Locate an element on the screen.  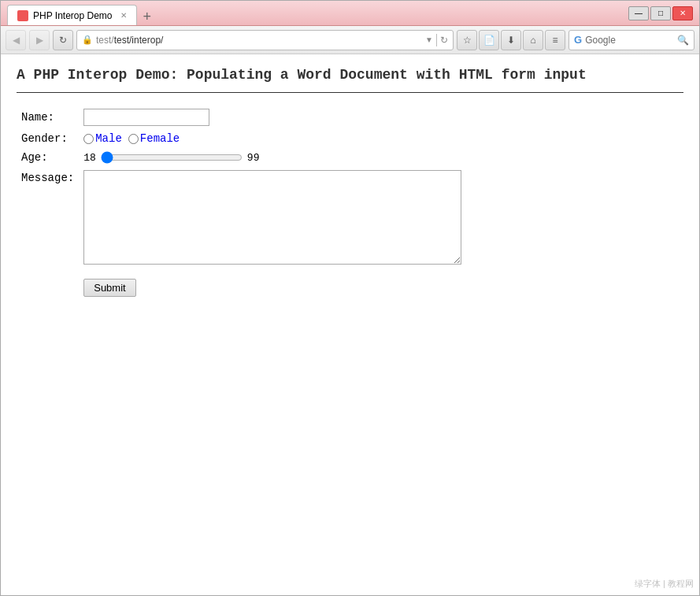
tab-close-icon: ✕ is located at coordinates (124, 16).